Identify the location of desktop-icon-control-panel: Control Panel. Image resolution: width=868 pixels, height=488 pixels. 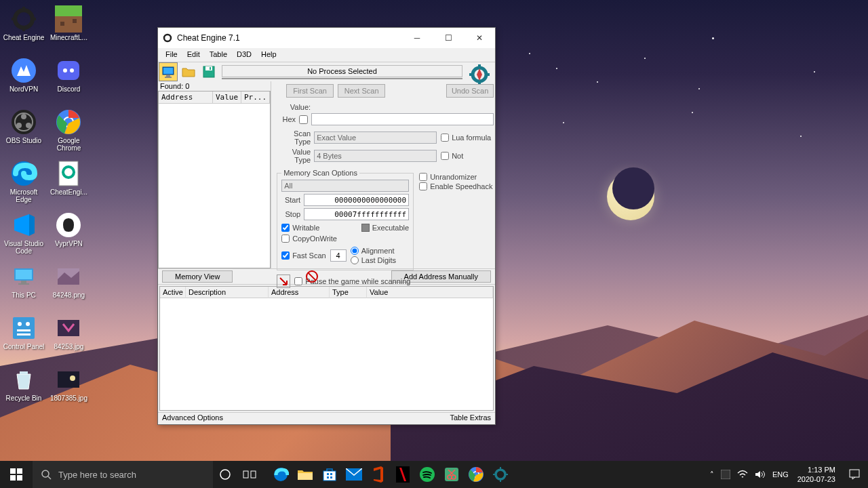
(24, 336).